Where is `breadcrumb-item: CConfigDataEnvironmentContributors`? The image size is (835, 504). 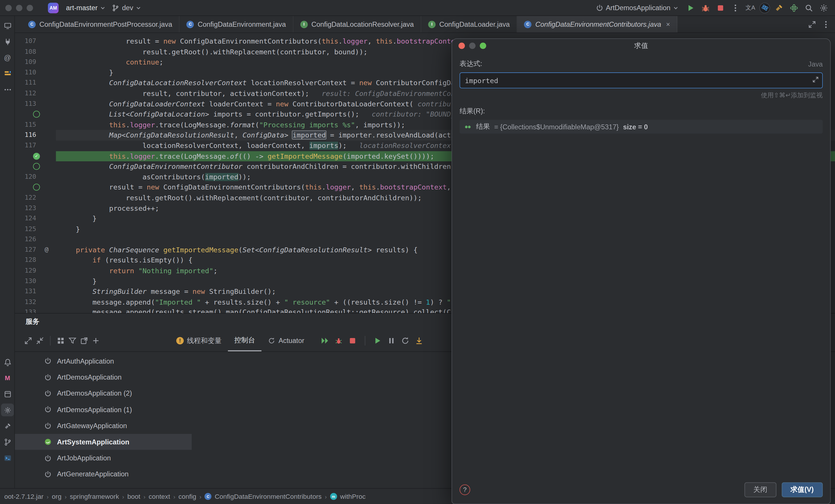 breadcrumb-item: CConfigDataEnvironmentContributors is located at coordinates (263, 497).